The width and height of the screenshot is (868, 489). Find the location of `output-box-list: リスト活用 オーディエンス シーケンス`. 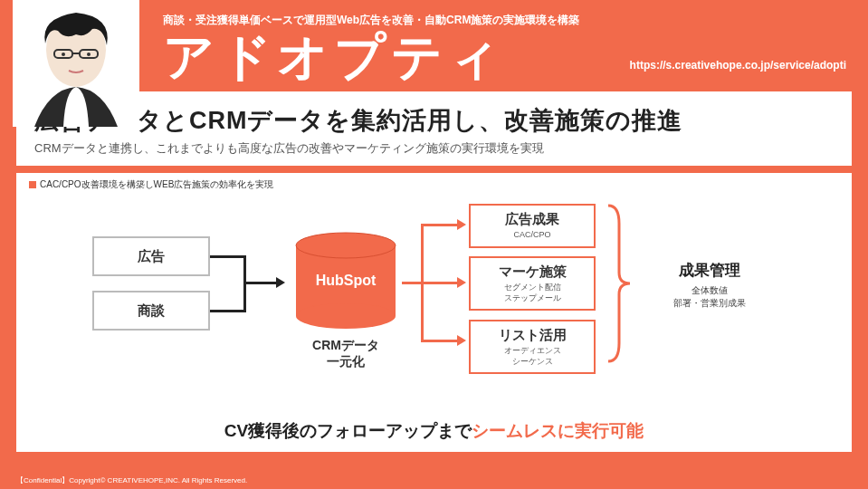

output-box-list: リスト活用 オーディエンス シーケンス is located at coordinates (532, 347).